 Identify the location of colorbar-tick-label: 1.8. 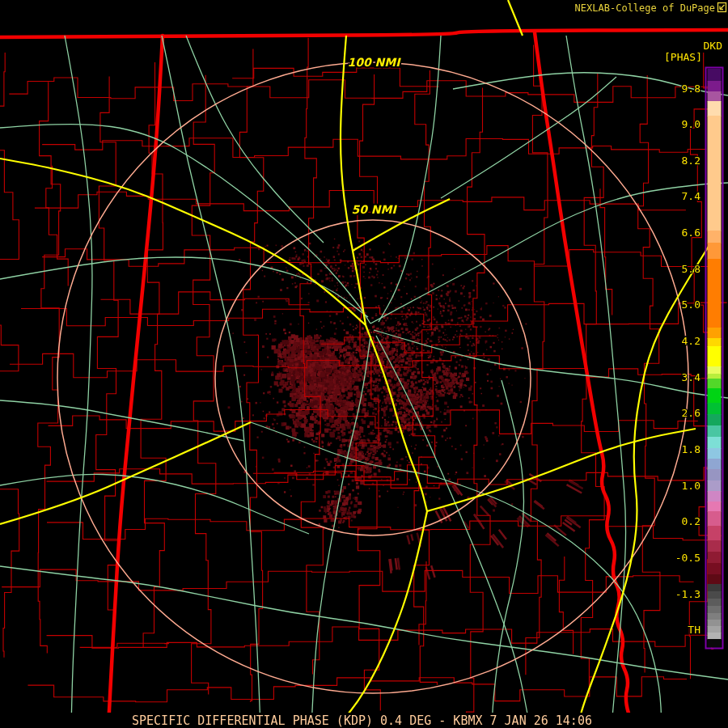
(691, 450).